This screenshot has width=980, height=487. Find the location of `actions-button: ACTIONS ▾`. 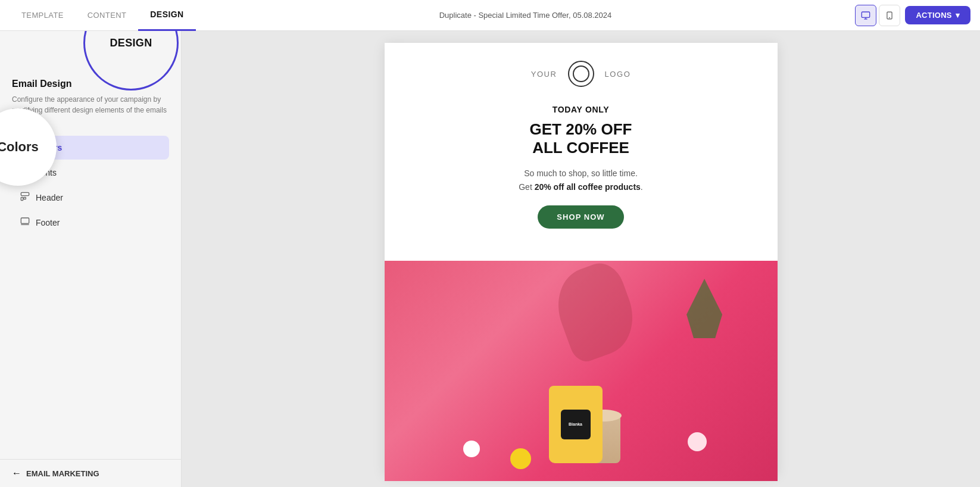

actions-button: ACTIONS ▾ is located at coordinates (938, 15).